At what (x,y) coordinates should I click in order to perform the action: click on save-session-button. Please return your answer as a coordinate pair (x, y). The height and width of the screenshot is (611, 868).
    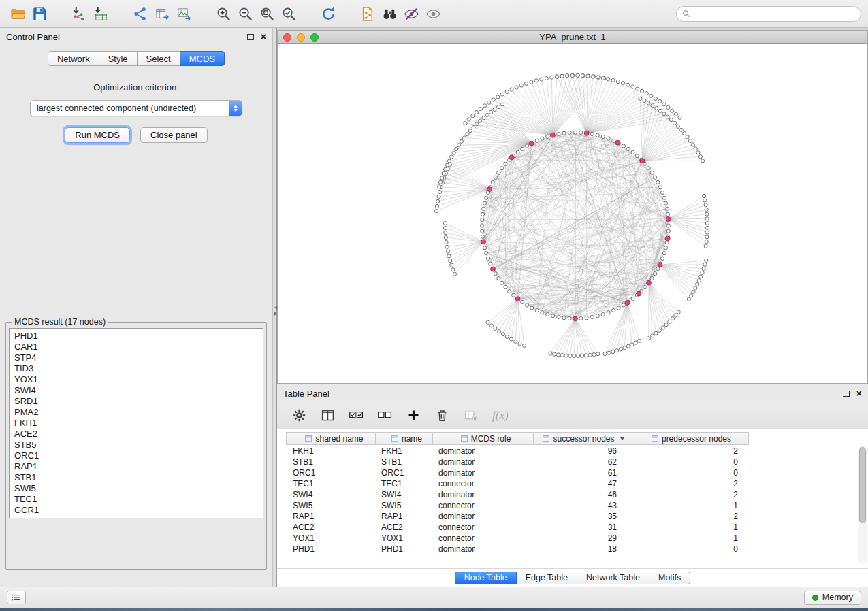
    Looking at the image, I should click on (39, 14).